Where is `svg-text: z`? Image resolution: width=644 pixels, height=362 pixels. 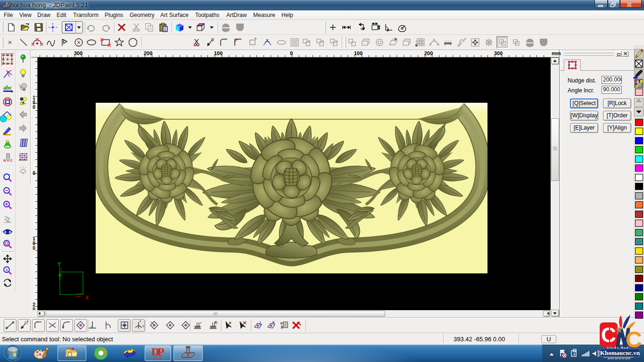
svg-text: z is located at coordinates (140, 321).